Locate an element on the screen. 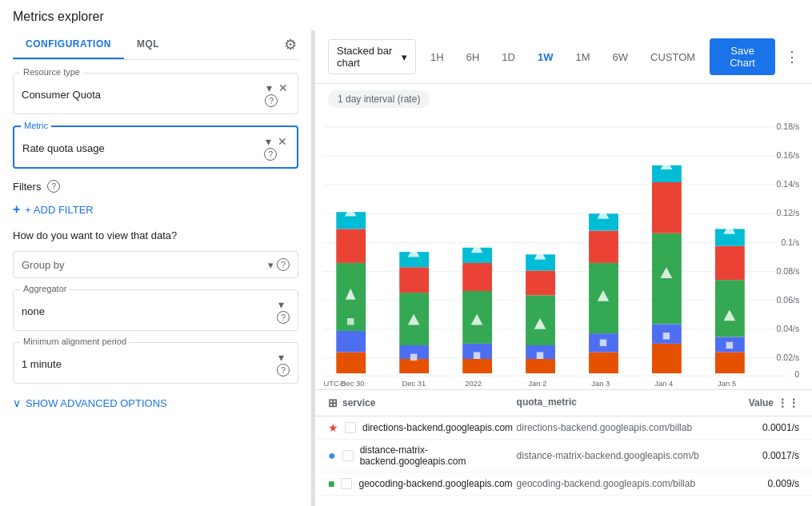 This screenshot has height=506, width=812. svg-text: 0.04/s is located at coordinates (789, 329).